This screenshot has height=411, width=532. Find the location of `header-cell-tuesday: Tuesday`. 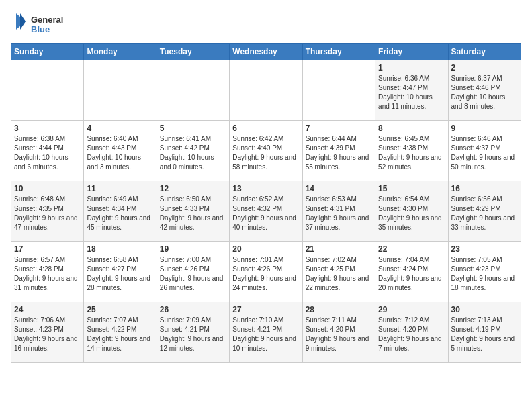

header-cell-tuesday: Tuesday is located at coordinates (193, 52).